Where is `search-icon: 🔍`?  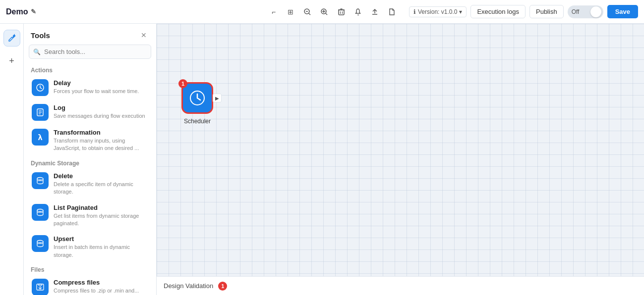 search-icon: 🔍 is located at coordinates (37, 52).